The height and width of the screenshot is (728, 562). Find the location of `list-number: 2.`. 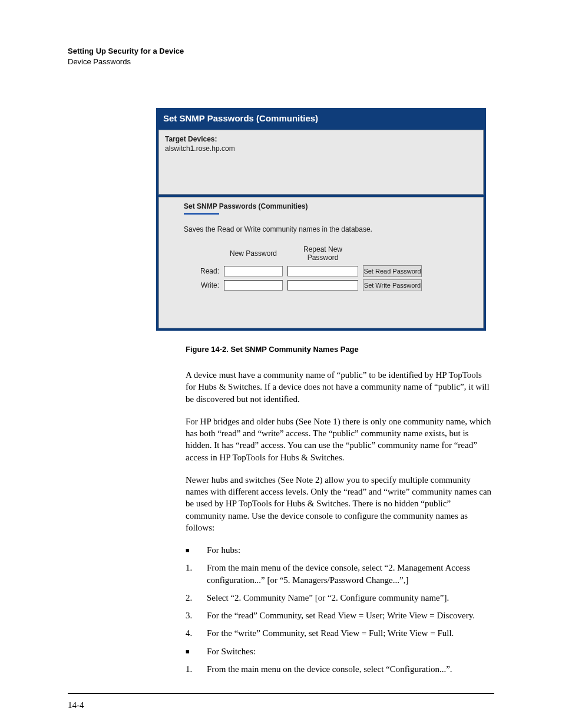

list-number: 2. is located at coordinates (196, 598).